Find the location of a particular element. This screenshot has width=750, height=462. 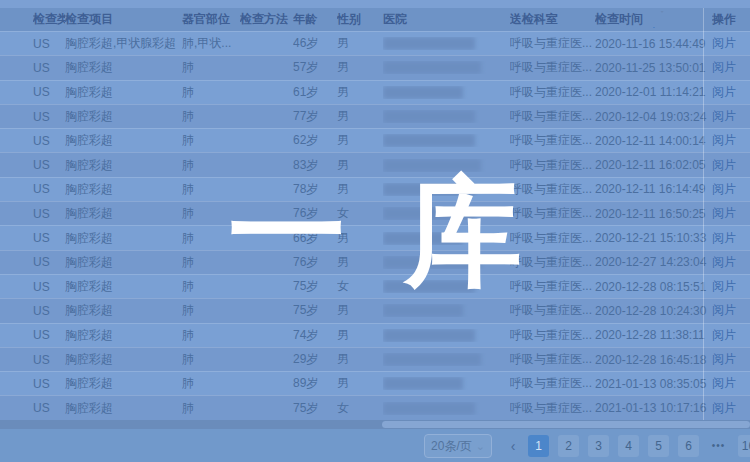

page-buttons: 123456•••16 is located at coordinates (639, 446).